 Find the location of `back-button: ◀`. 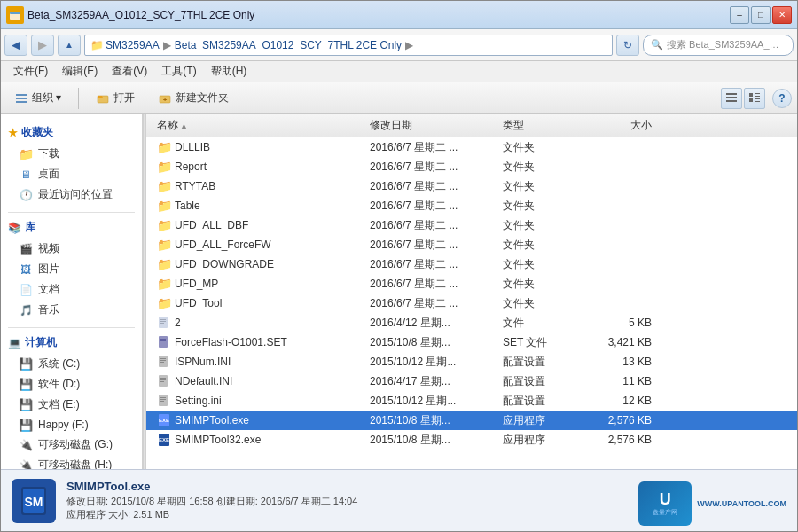

back-button: ◀ is located at coordinates (16, 45).